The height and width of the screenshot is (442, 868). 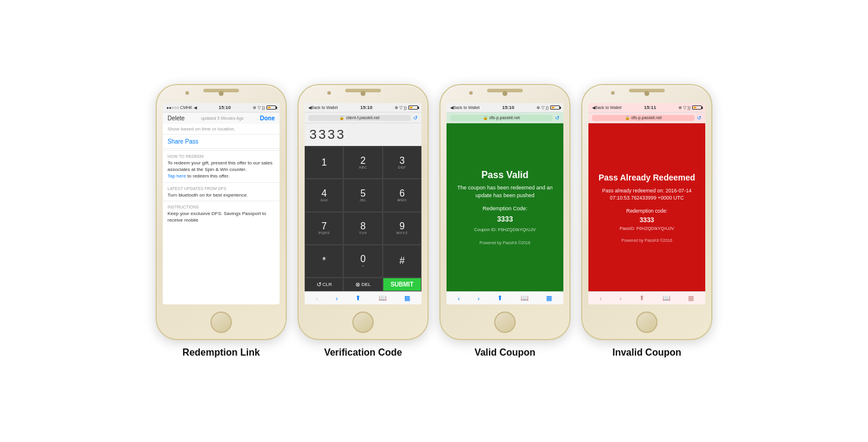 What do you see at coordinates (225, 107) in the screenshot?
I see `time-1: 15:10` at bounding box center [225, 107].